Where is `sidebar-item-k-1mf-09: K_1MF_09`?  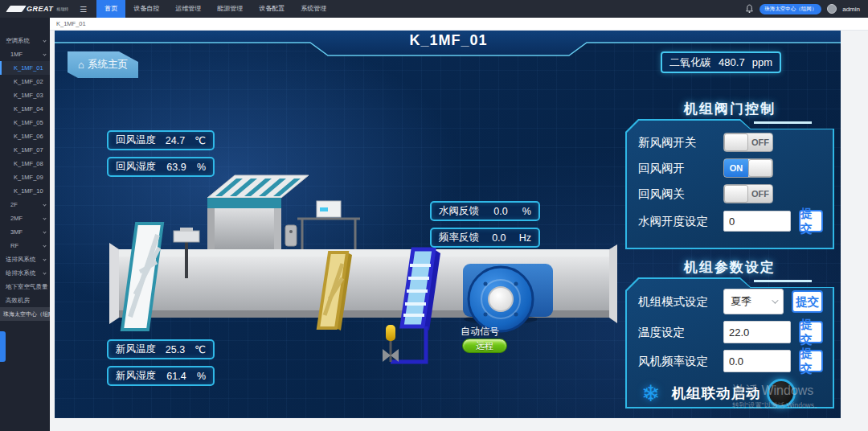
sidebar-item-k-1mf-09: K_1MF_09 is located at coordinates (25, 177).